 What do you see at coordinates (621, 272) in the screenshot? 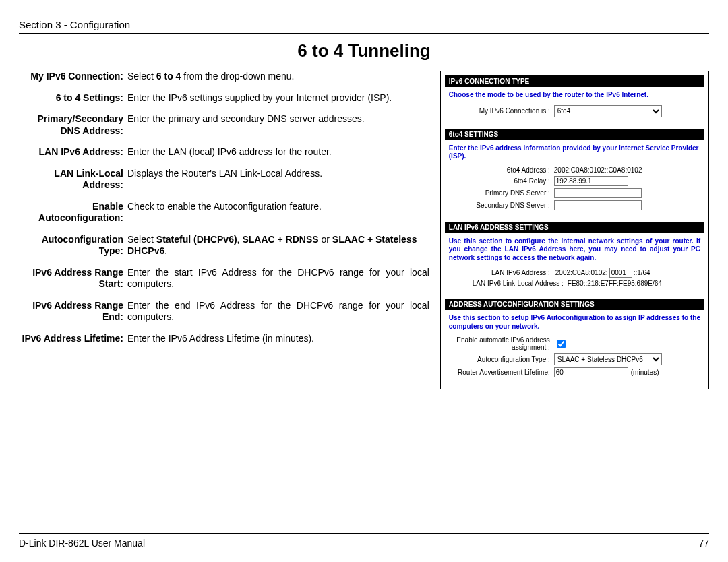
I see `lan-ipv6-input` at bounding box center [621, 272].